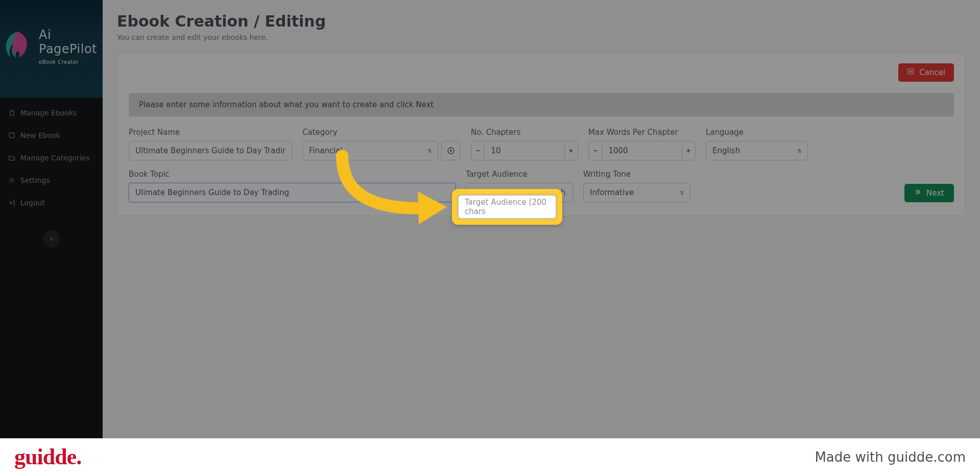 The image size is (980, 475). What do you see at coordinates (451, 151) in the screenshot?
I see `add-category-button` at bounding box center [451, 151].